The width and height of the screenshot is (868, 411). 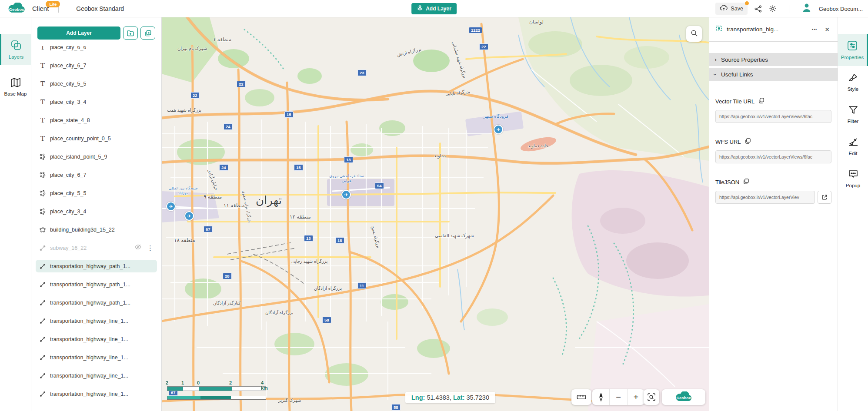 I want to click on geobox-logo-icon: Geobox, so click(x=17, y=9).